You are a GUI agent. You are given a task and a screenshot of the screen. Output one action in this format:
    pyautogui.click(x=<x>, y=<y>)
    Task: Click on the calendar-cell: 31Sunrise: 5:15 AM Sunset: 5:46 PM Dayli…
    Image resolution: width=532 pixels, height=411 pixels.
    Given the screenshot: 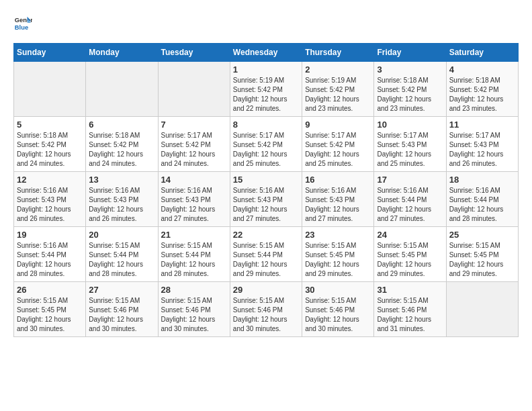 What is the action you would take?
    pyautogui.click(x=410, y=310)
    